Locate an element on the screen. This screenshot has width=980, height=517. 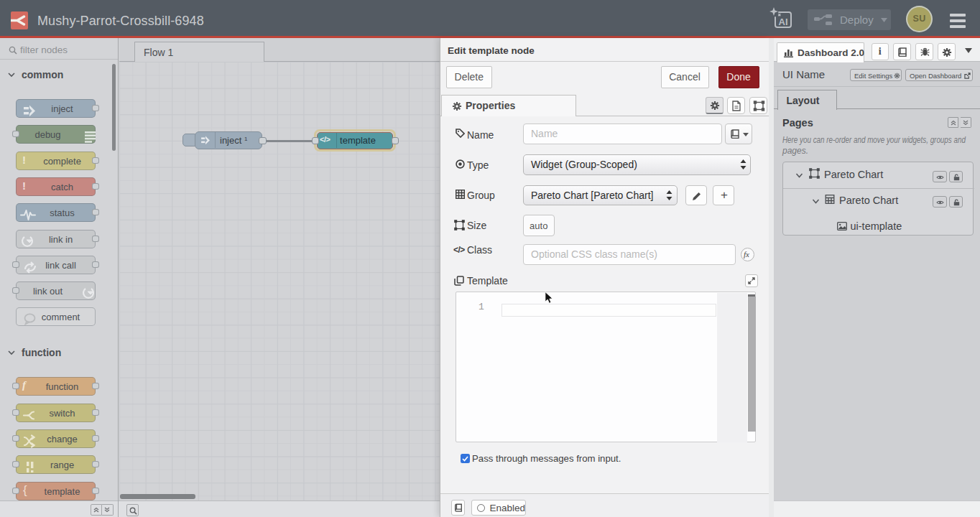
svg-text: AI is located at coordinates (783, 22).